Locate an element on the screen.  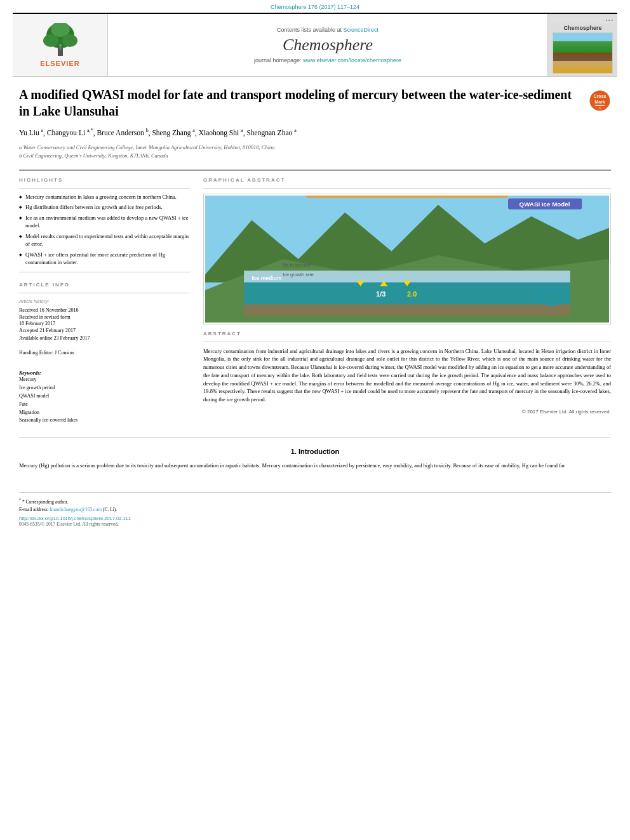
keyword-fate: Fate is located at coordinates (105, 405).